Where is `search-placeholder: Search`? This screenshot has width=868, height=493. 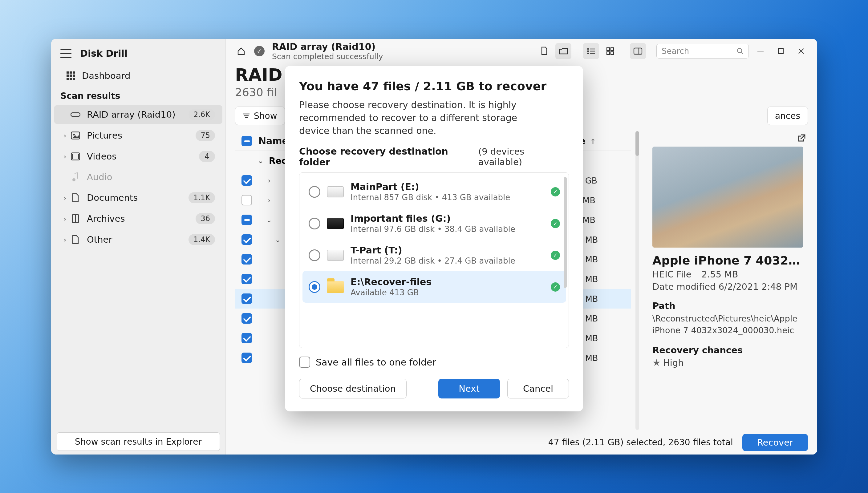
search-placeholder: Search is located at coordinates (675, 51).